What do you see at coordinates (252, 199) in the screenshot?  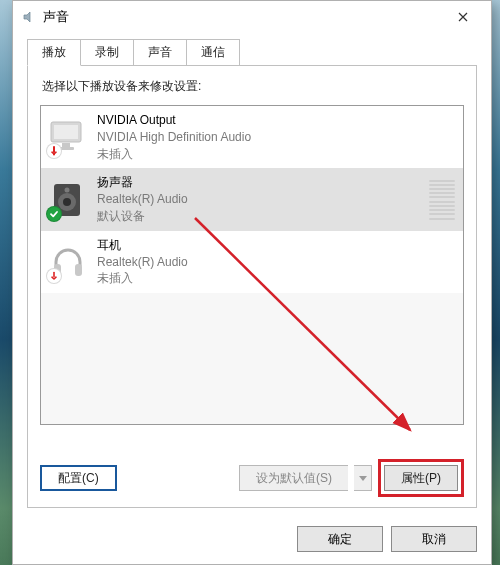 I see `device-item: 扬声器 Realtek(R) Audio 默认设备` at bounding box center [252, 199].